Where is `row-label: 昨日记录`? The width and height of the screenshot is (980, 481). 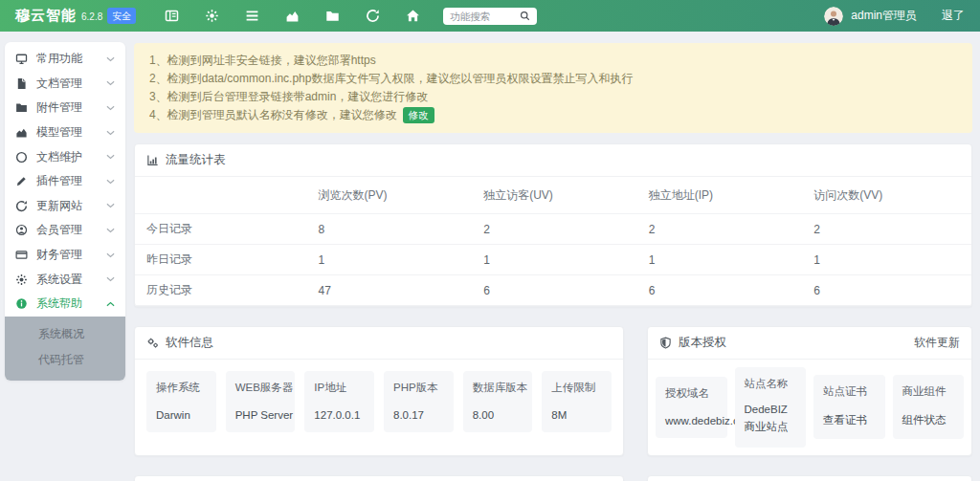
row-label: 昨日记录 is located at coordinates (223, 260).